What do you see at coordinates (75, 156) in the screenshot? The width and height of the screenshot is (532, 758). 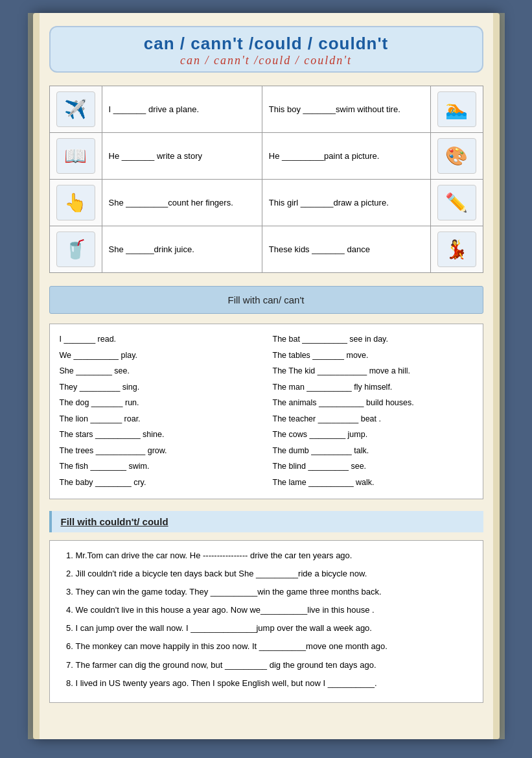 I see `left-icon-cell: 📖` at bounding box center [75, 156].